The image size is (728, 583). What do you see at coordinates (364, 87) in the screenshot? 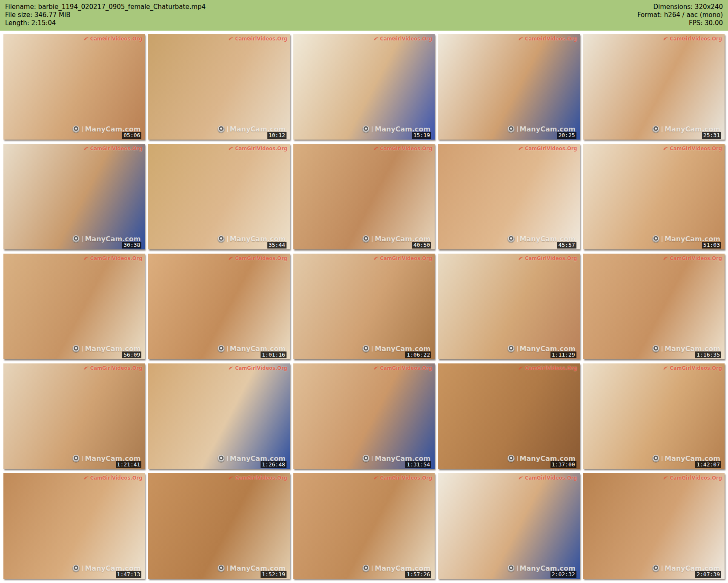
I see `video-thumbnail: CamGirlVideos.OrgManyCam.com15:19` at bounding box center [364, 87].